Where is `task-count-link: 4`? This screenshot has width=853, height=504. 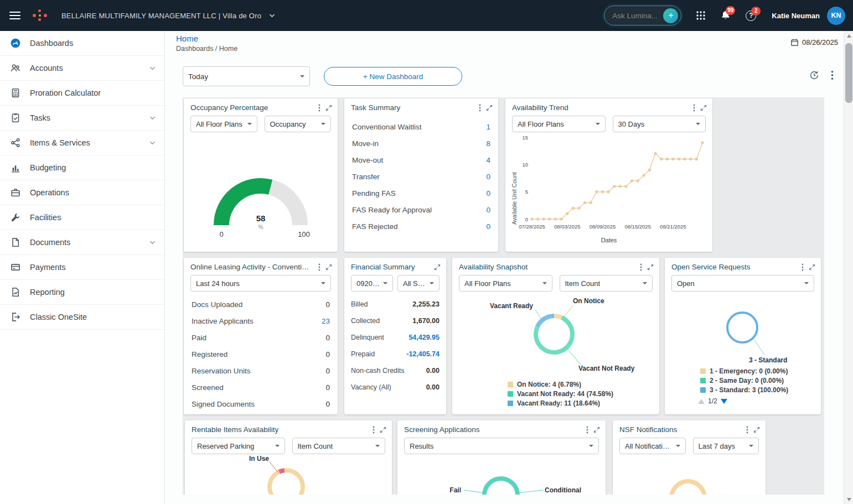
task-count-link: 4 is located at coordinates (488, 160).